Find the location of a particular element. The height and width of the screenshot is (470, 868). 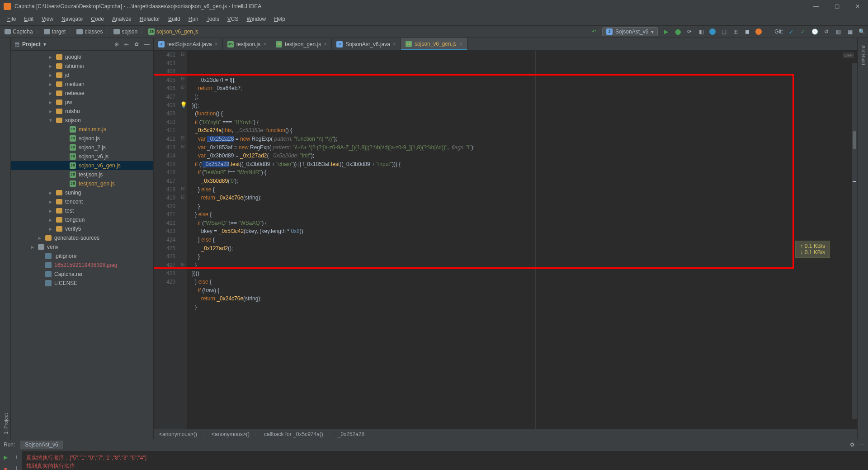

tree-sojson_v6_gen.js: JSsojson_v6_gen.js is located at coordinates (82, 166).